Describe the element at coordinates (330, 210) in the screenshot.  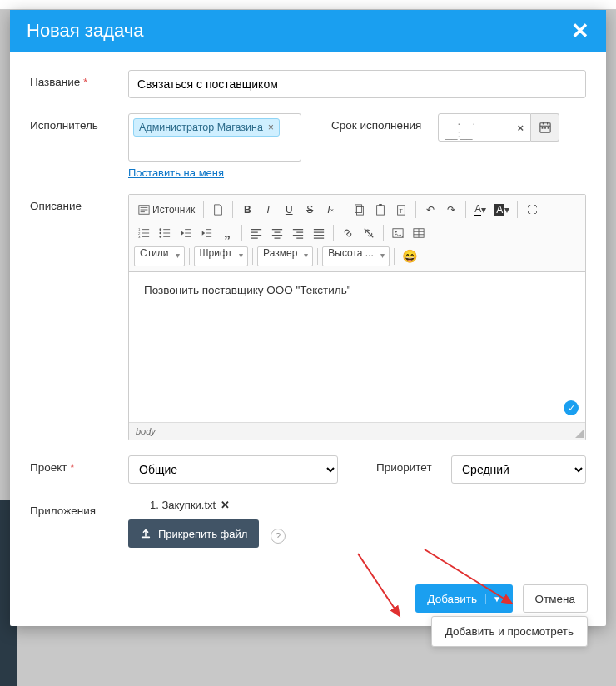
I see `toolbar-removeformat: I×` at that location.